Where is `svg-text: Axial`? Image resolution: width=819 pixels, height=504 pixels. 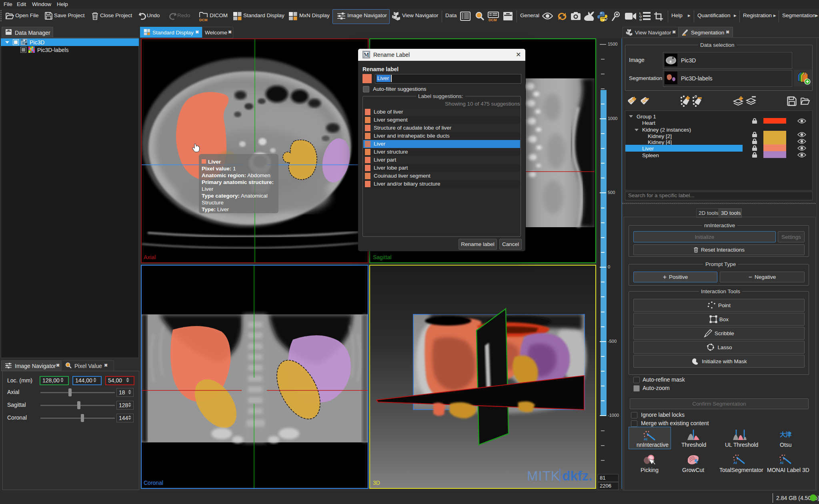 svg-text: Axial is located at coordinates (150, 257).